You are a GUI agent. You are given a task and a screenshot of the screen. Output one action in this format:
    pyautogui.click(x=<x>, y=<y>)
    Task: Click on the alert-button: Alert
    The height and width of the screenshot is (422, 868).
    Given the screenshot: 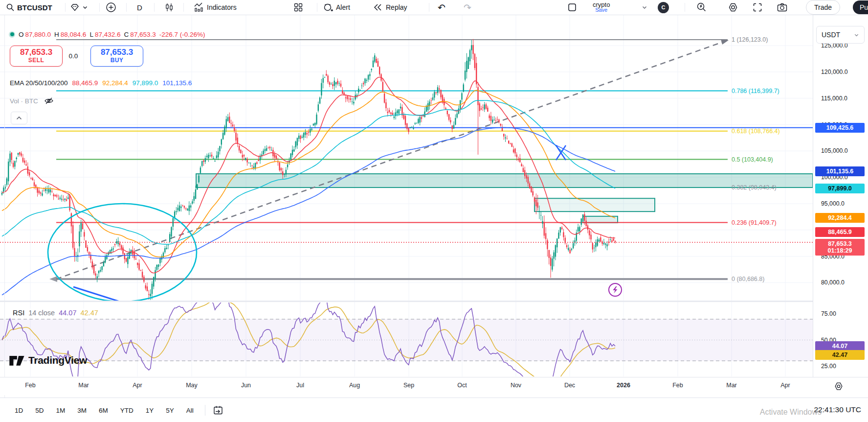 What is the action you would take?
    pyautogui.click(x=336, y=7)
    